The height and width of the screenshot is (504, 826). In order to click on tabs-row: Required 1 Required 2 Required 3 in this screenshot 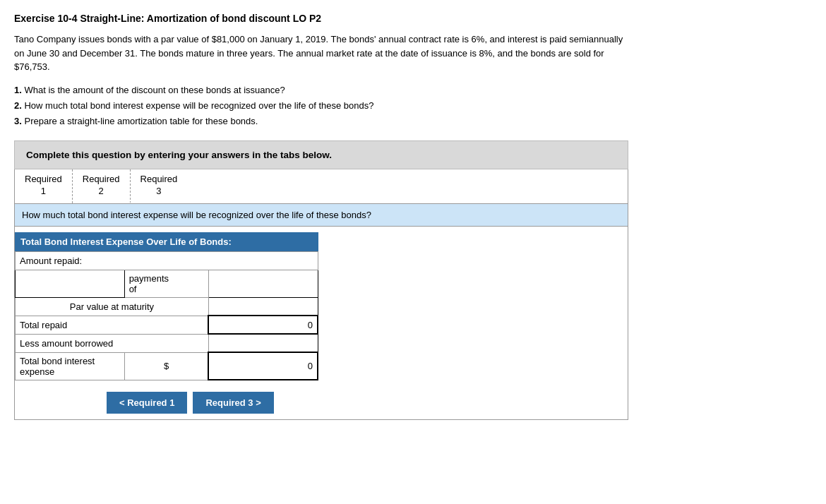, I will do `click(321, 186)`.